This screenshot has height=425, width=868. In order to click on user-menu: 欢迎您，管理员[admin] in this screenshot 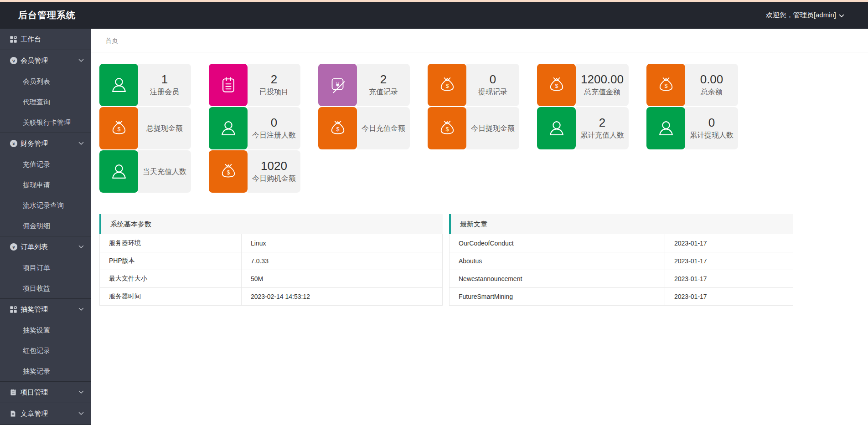, I will do `click(817, 15)`.